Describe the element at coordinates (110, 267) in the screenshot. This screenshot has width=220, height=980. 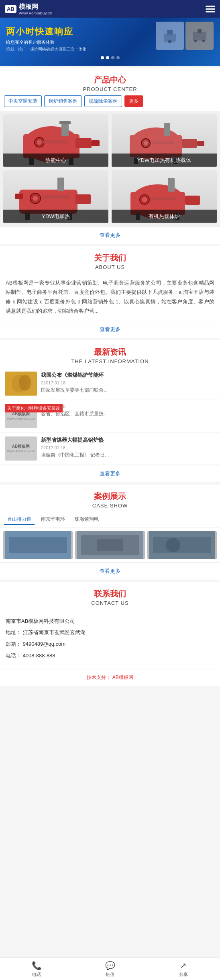
I see `about-title-en: ABOUT US` at that location.